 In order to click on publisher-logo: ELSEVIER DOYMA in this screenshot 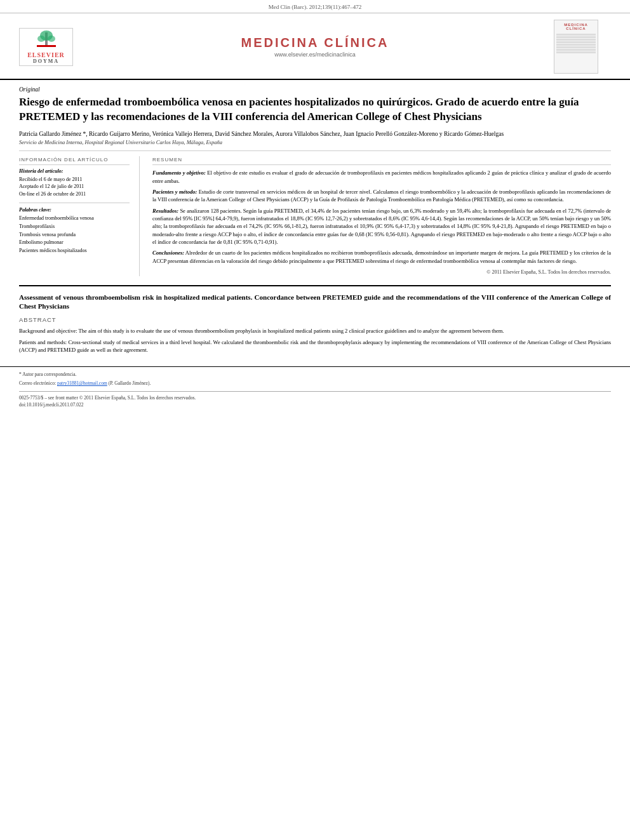, I will do `click(48, 47)`.